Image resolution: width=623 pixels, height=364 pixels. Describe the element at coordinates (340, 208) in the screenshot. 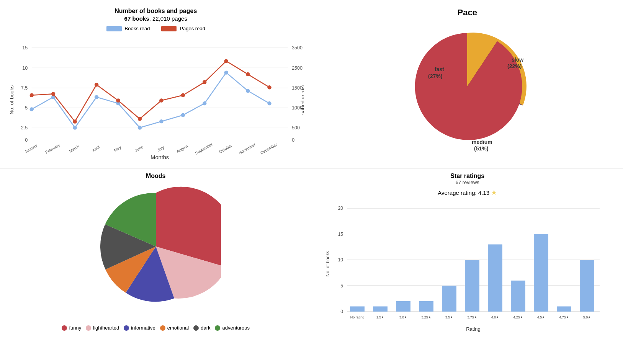

I see `svg-text: 20` at that location.